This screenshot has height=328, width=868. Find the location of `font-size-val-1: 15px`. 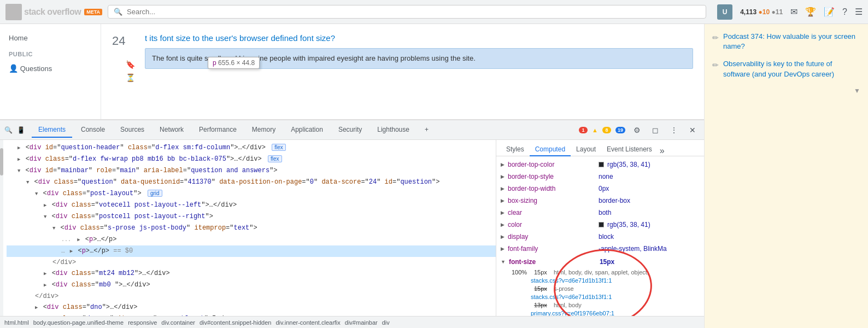

font-size-val-1: 15px is located at coordinates (542, 272).